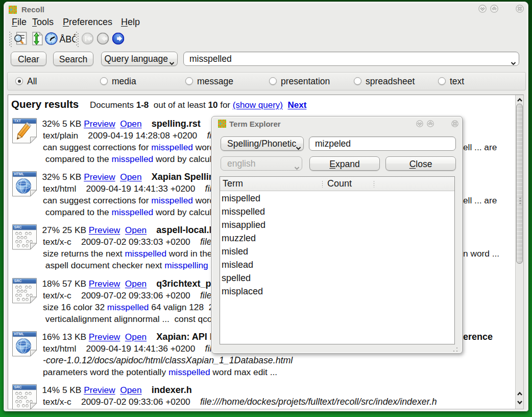 The width and height of the screenshot is (532, 417). Describe the element at coordinates (519, 252) in the screenshot. I see `results-scrollbar` at that location.